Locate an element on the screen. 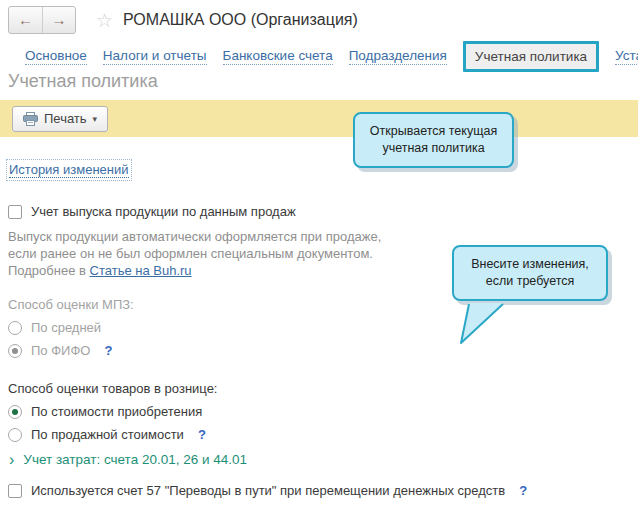  production-checkbox-row: Учет выпуска продукции по данным продаж is located at coordinates (152, 212).